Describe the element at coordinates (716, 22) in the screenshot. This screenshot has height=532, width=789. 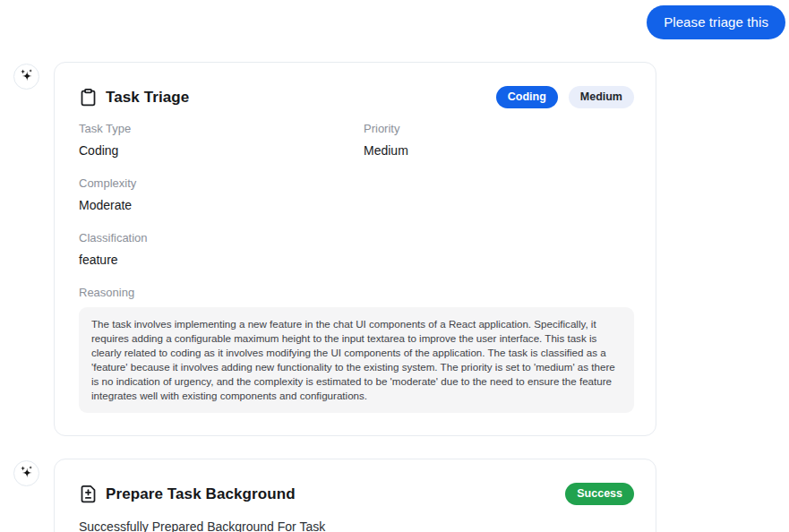
I see `user-message-bubble: Please triage this` at that location.